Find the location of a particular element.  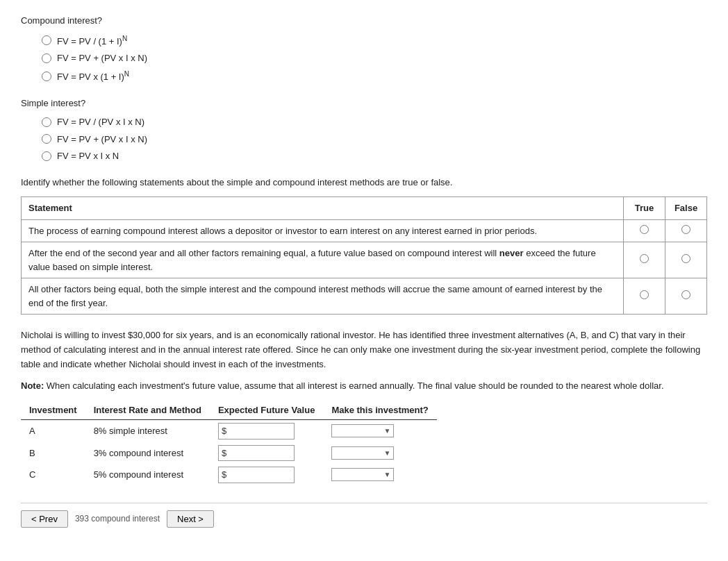

simple-option-2: FV = PV + (PV x I x N) is located at coordinates (374, 140).